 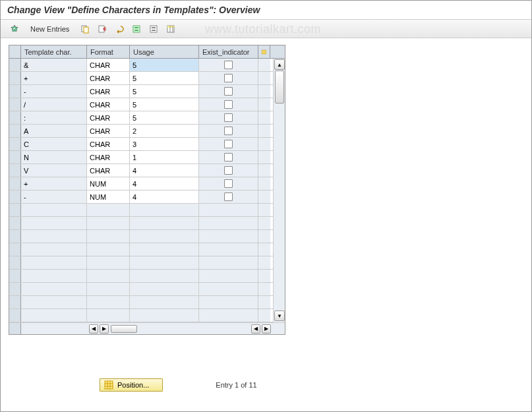 I want to click on table-row: A CHAR 2, so click(x=147, y=131).